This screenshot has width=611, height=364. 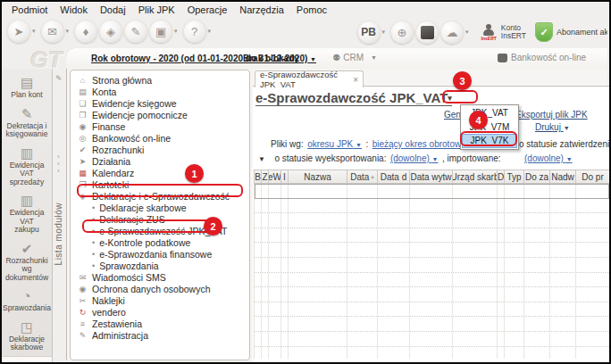 I want to click on cloud-icon: ☁, so click(x=452, y=32).